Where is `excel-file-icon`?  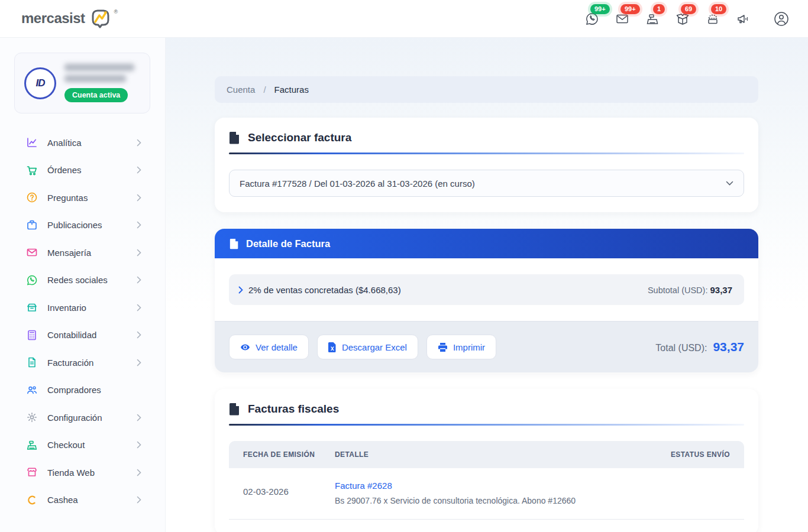
excel-file-icon is located at coordinates (332, 348).